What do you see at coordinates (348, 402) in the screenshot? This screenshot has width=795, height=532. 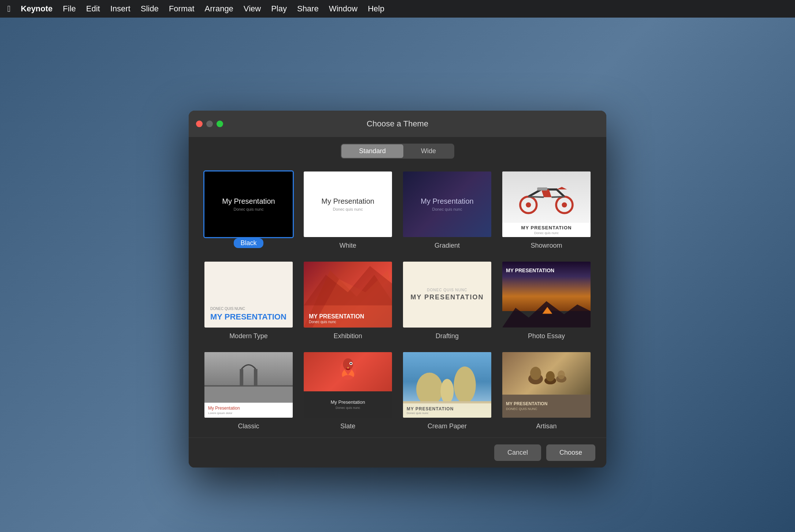 I see `slate-title: My Presentation` at bounding box center [348, 402].